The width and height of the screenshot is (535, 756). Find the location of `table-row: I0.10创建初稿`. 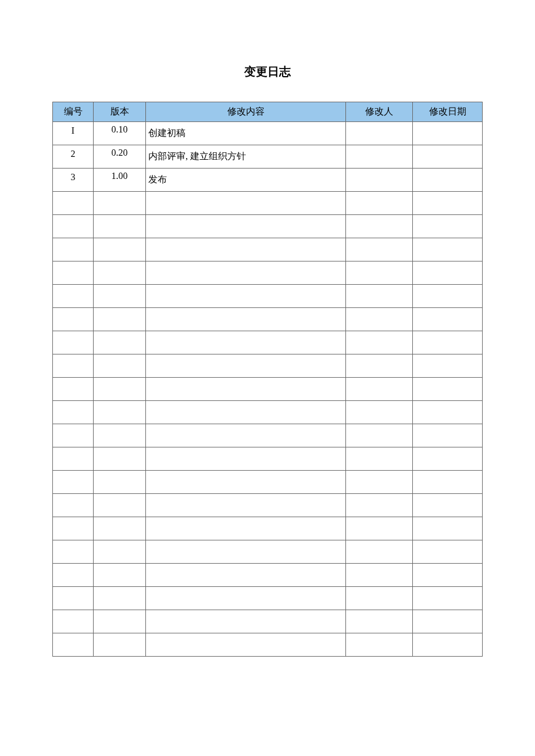

table-row: I0.10创建初稿 is located at coordinates (268, 134).